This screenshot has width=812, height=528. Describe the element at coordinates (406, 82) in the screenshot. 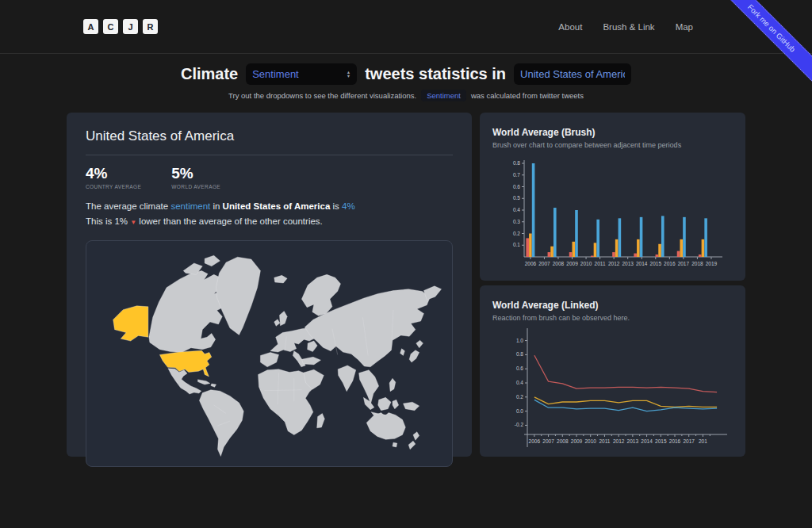

I see `page-header: Climate Sentiment ▲▼ tweets statistics i…` at that location.